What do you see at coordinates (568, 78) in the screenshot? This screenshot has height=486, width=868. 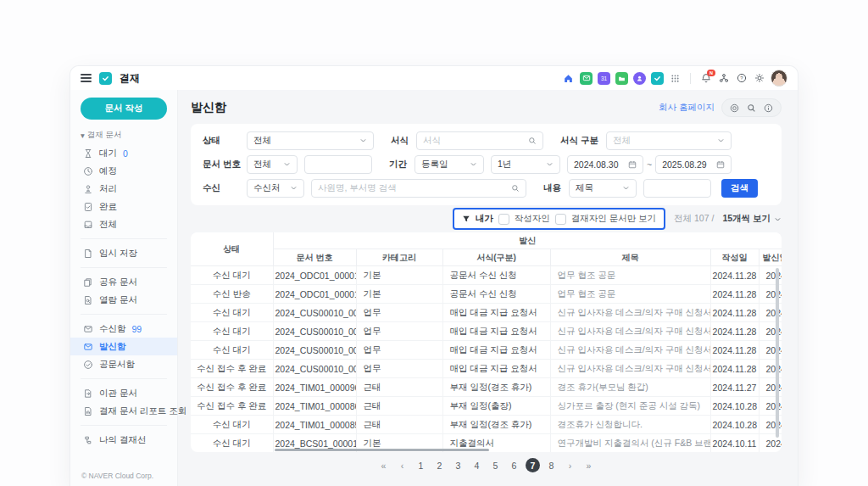 I see `home-icon` at bounding box center [568, 78].